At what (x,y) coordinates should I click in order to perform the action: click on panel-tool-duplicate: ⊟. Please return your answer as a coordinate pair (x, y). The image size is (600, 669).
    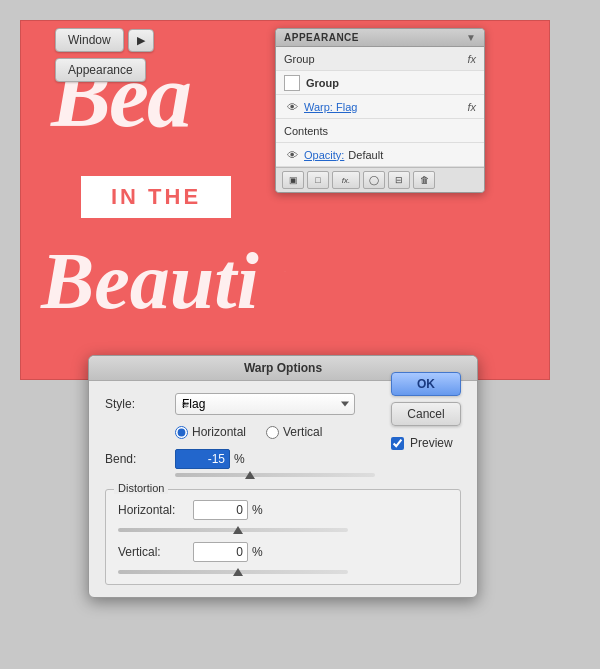
    Looking at the image, I should click on (399, 180).